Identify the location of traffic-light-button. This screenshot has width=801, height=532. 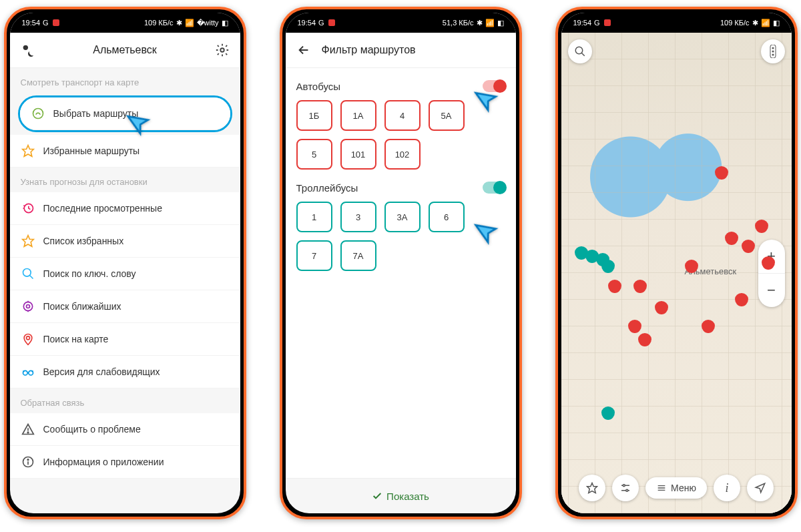
(773, 51).